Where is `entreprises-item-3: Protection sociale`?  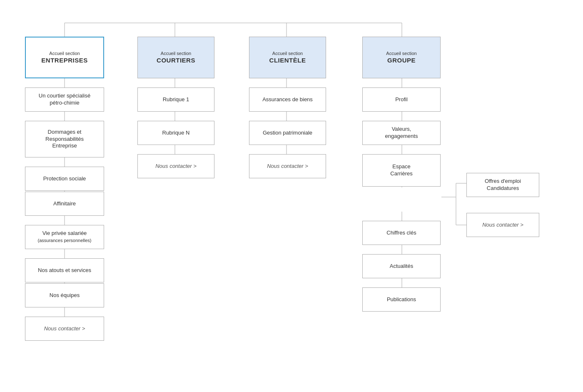
entreprises-item-3: Protection sociale is located at coordinates (65, 179).